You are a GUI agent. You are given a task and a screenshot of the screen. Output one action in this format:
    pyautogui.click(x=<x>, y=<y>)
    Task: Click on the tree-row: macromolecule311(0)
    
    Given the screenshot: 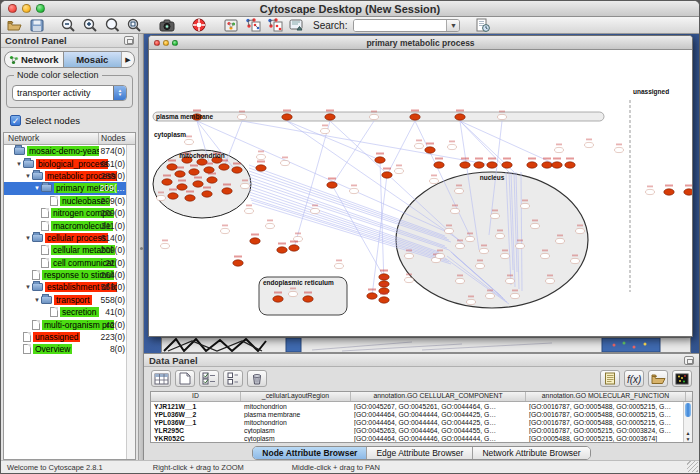 What is the action you would take?
    pyautogui.click(x=70, y=225)
    